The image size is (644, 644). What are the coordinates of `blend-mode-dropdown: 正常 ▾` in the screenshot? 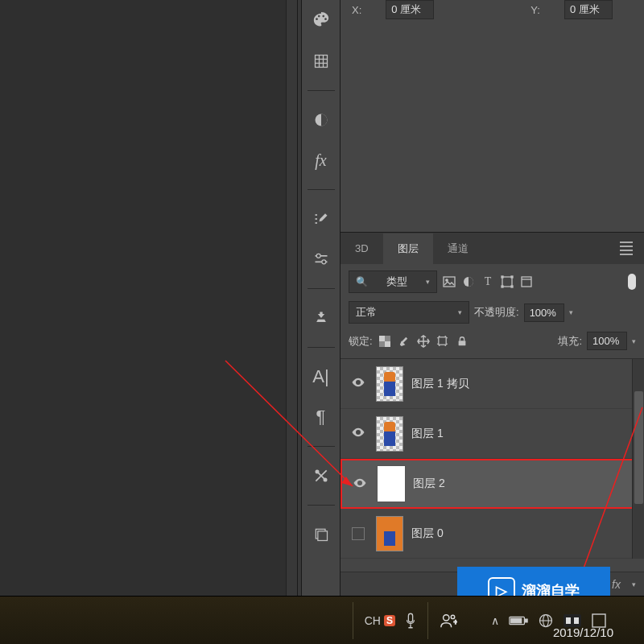 It's located at (409, 312).